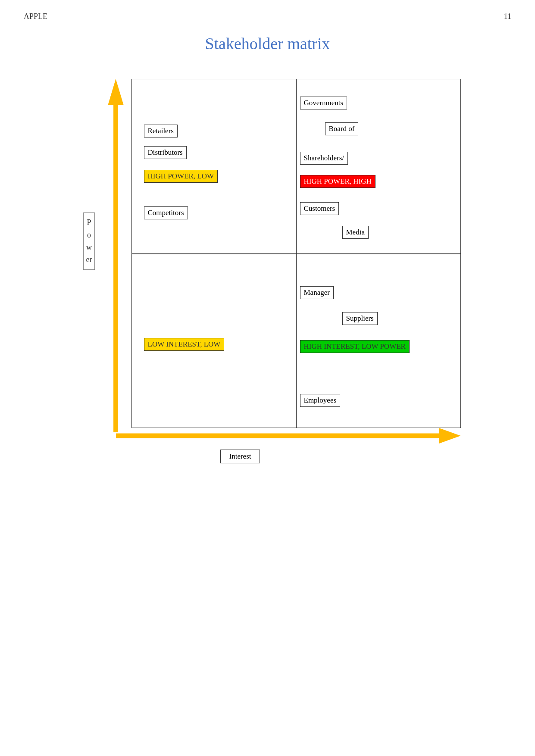 The width and height of the screenshot is (535, 756). I want to click on high-interest-low-power-box: HIGH INTEREST, LOW POWER, so click(355, 347).